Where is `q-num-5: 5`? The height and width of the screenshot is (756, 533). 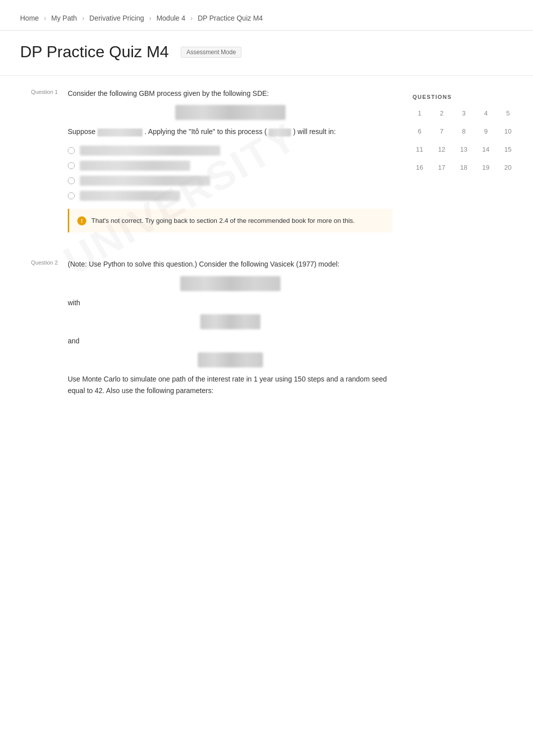 q-num-5: 5 is located at coordinates (508, 113).